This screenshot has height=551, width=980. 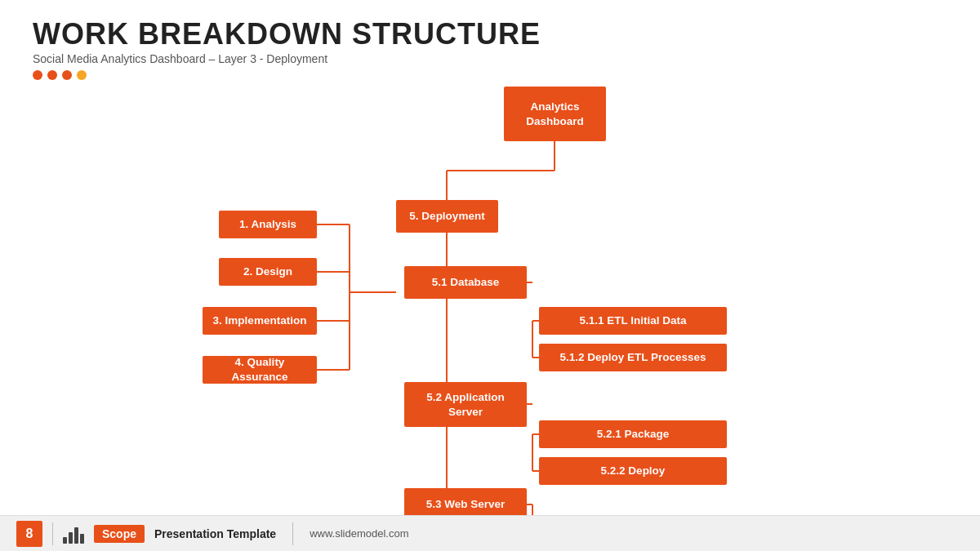 I want to click on footer-template-label: Presentation Template, so click(x=216, y=534).